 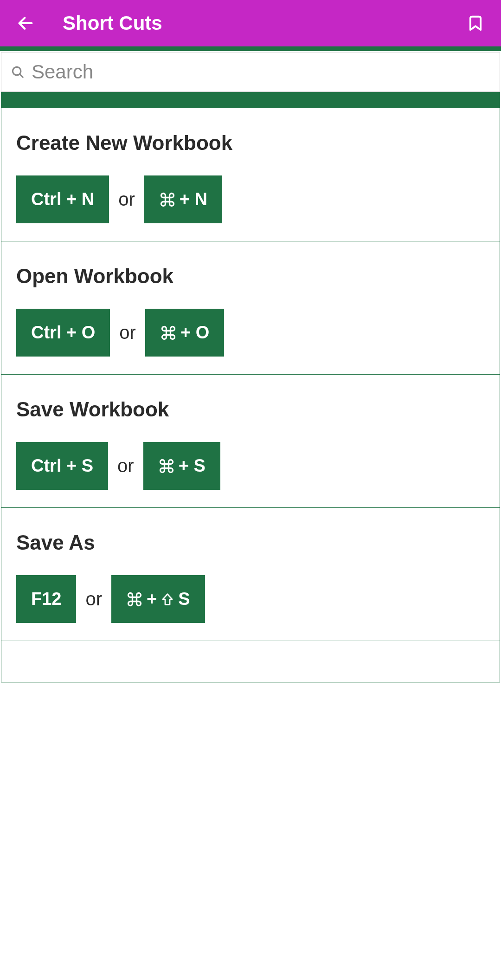 I want to click on back-button, so click(x=26, y=23).